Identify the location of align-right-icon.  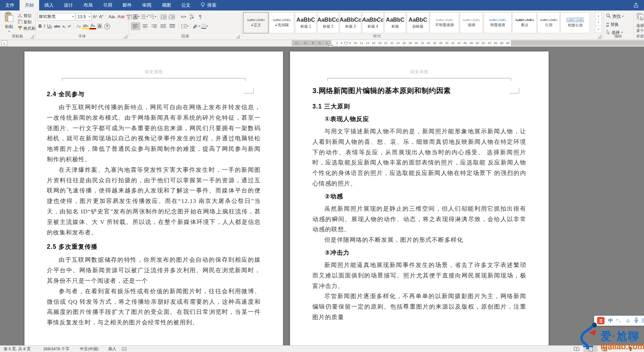
(154, 26).